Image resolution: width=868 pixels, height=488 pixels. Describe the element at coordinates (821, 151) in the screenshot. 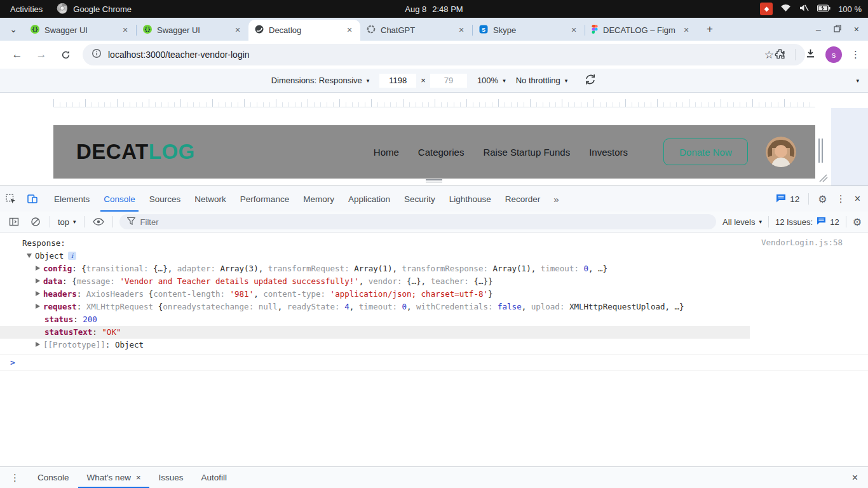

I see `page-scrollbar` at that location.